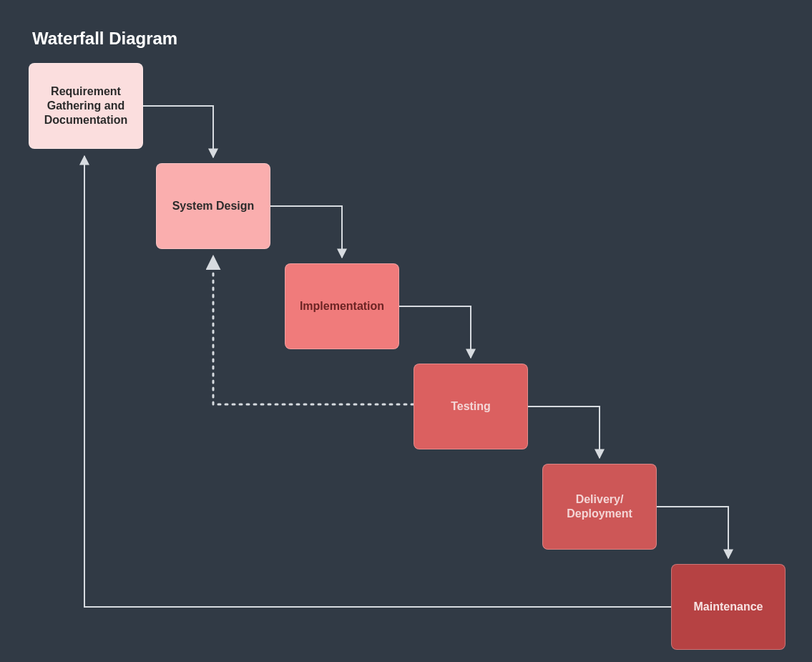  Describe the element at coordinates (86, 106) in the screenshot. I see `node-requirements: Requirement Gathering and Documentation` at that location.